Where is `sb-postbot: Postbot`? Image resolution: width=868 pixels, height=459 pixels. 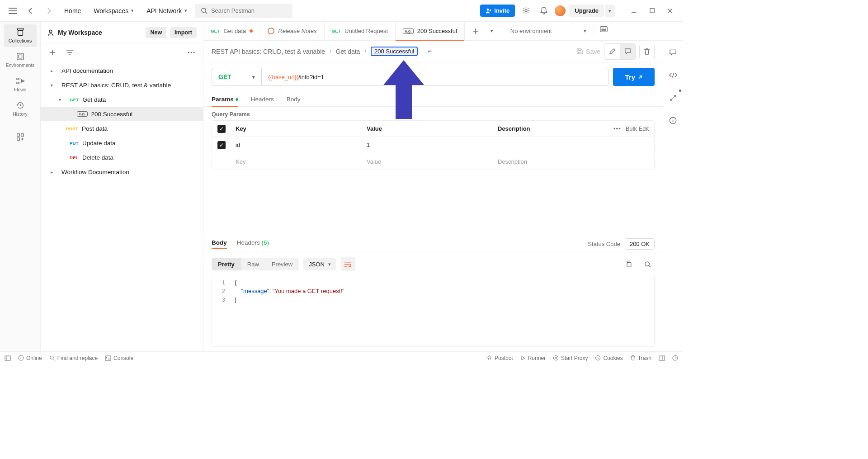 sb-postbot: Postbot is located at coordinates (500, 358).